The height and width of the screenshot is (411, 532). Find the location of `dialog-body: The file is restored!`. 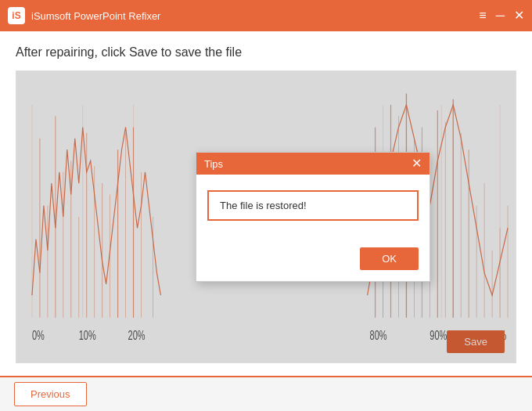

dialog-body: The file is restored! is located at coordinates (313, 211).